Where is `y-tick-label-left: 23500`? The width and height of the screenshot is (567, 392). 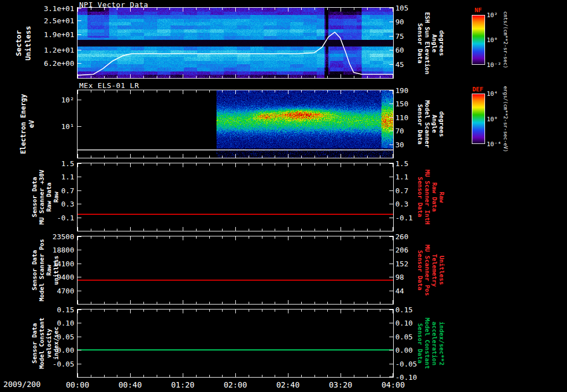 y-tick-label-left: 23500 is located at coordinates (63, 237).